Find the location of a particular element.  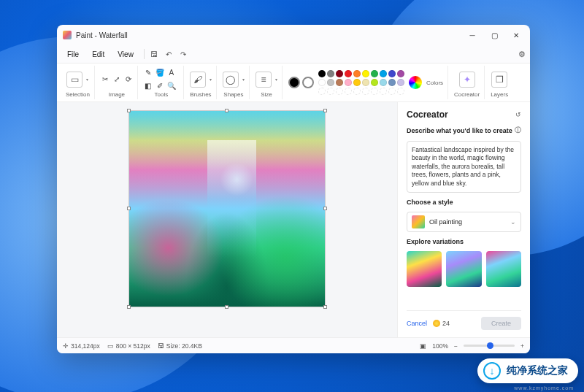

ribbon-tools: ✎ 🪣 A ◧ ✐ 🔍 Tools is located at coordinates (162, 82).